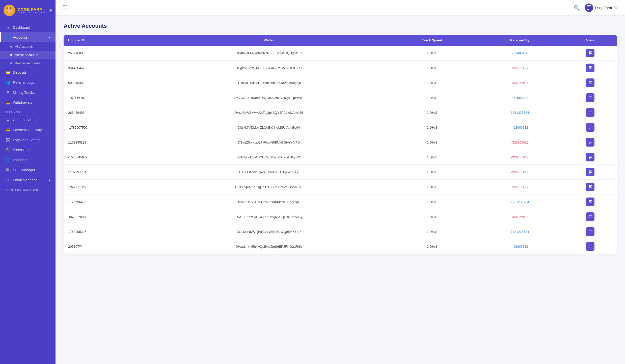  What do you see at coordinates (616, 8) in the screenshot?
I see `topbar-settings-icon: ⚙` at bounding box center [616, 8].